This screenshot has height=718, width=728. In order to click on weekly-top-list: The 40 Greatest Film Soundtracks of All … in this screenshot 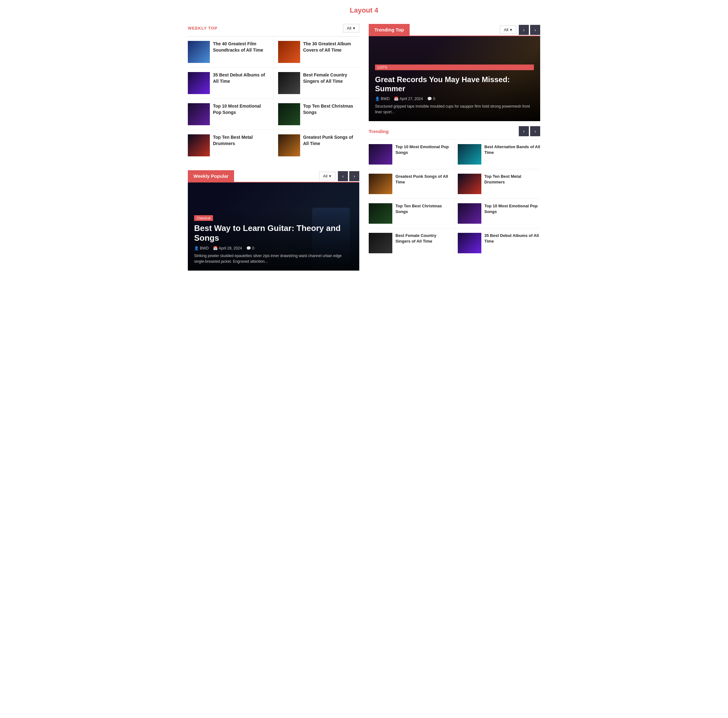, I will do `click(274, 99)`.